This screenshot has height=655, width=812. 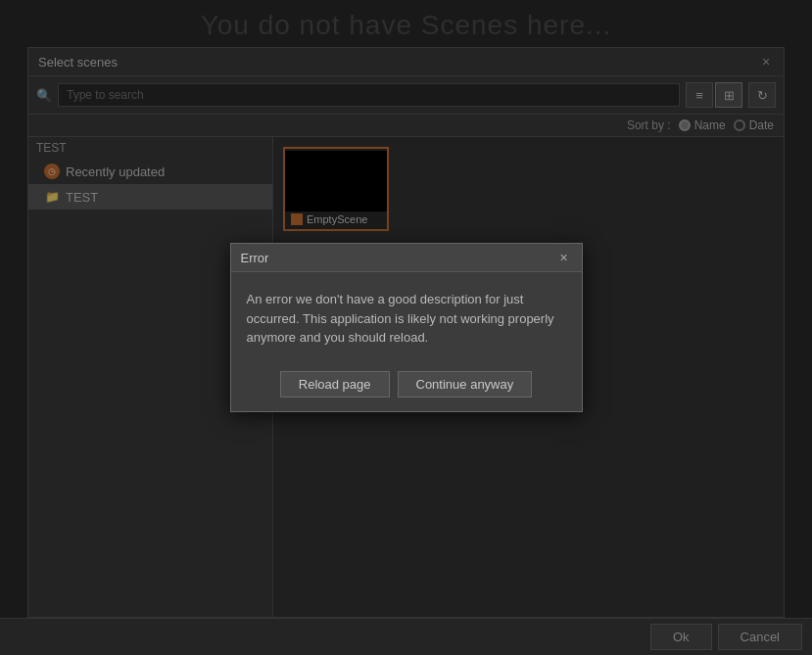 I want to click on continue-anyway-button: Continue anyway, so click(x=465, y=384).